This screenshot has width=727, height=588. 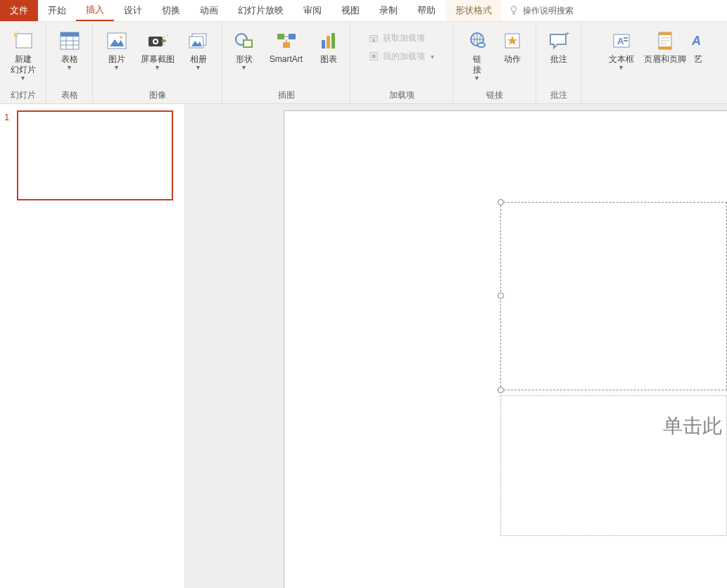 What do you see at coordinates (402, 63) in the screenshot?
I see `group-addins: 获取加载项 我的加载项 ▾ 加载项` at bounding box center [402, 63].